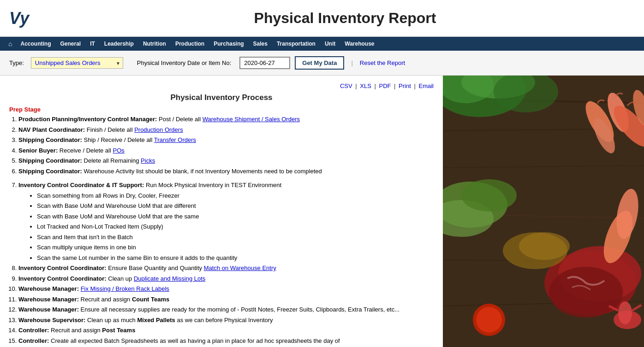  Describe the element at coordinates (70, 44) in the screenshot. I see `nav-general: General` at that location.